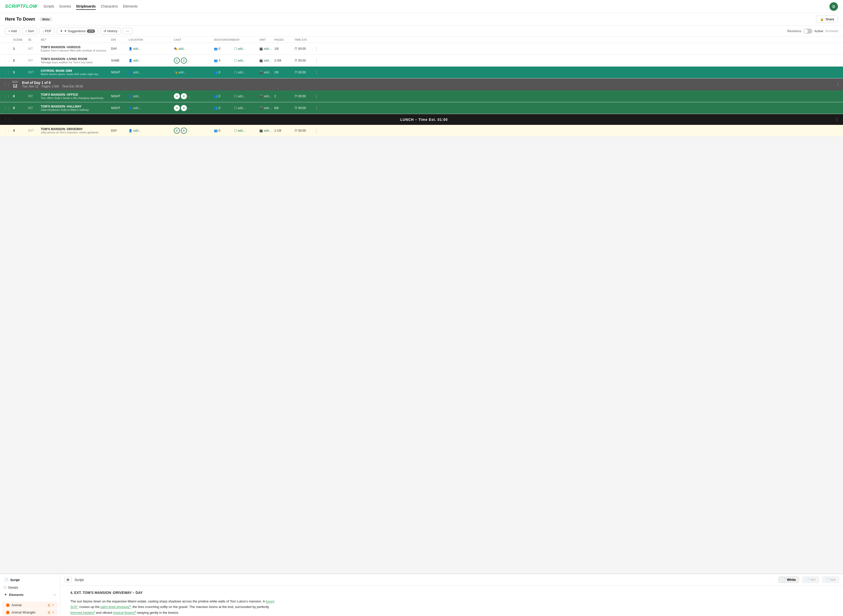  I want to click on animal-count: 1, so click(49, 605).